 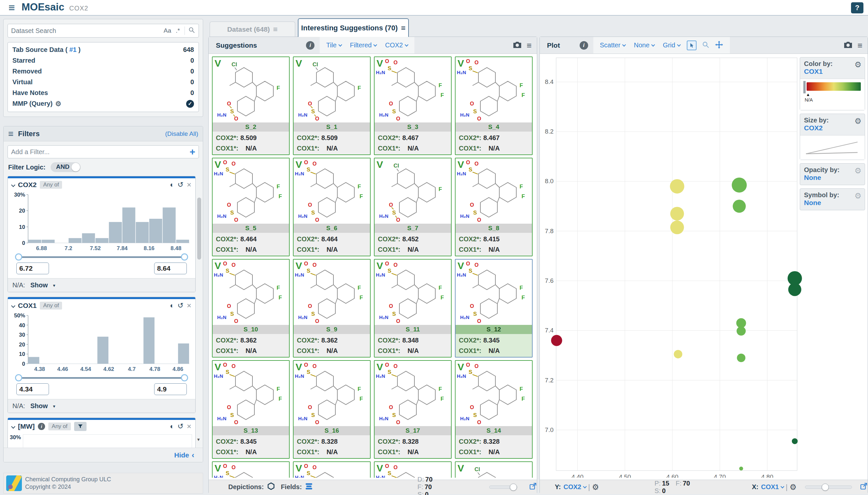 What do you see at coordinates (413, 207) in the screenshot?
I see `suggestion-tile-s_7: V Cl F S O O H₂N S_7 COX2*:8.452 COX1*:N…` at bounding box center [413, 207].